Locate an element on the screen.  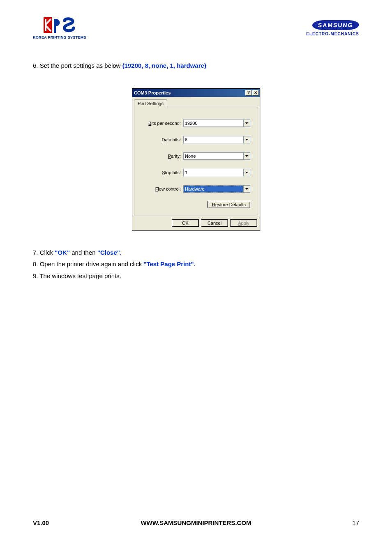
step-9: 9. The windows test page prints. is located at coordinates (196, 276).